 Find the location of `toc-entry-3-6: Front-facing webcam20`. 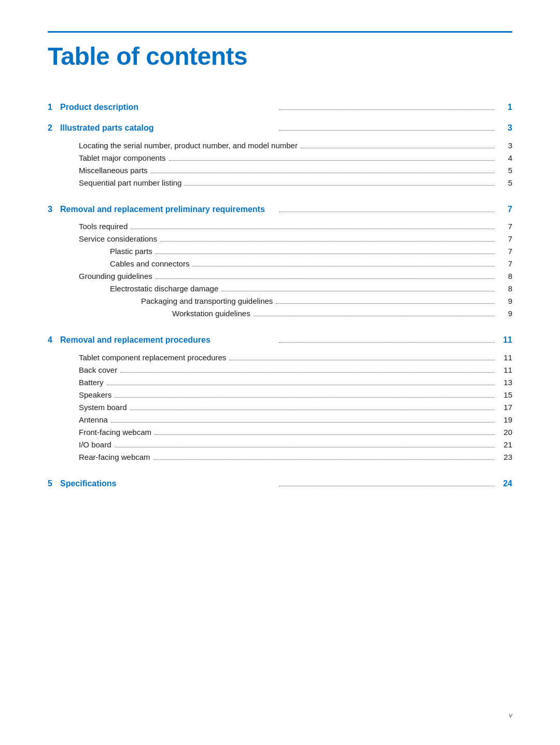

toc-entry-3-6: Front-facing webcam20 is located at coordinates (280, 432).